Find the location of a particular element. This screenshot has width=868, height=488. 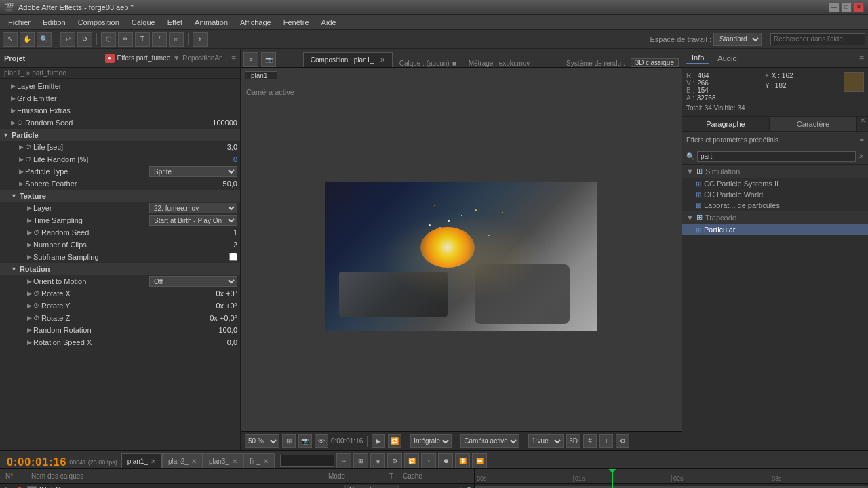

playhead is located at coordinates (613, 479).